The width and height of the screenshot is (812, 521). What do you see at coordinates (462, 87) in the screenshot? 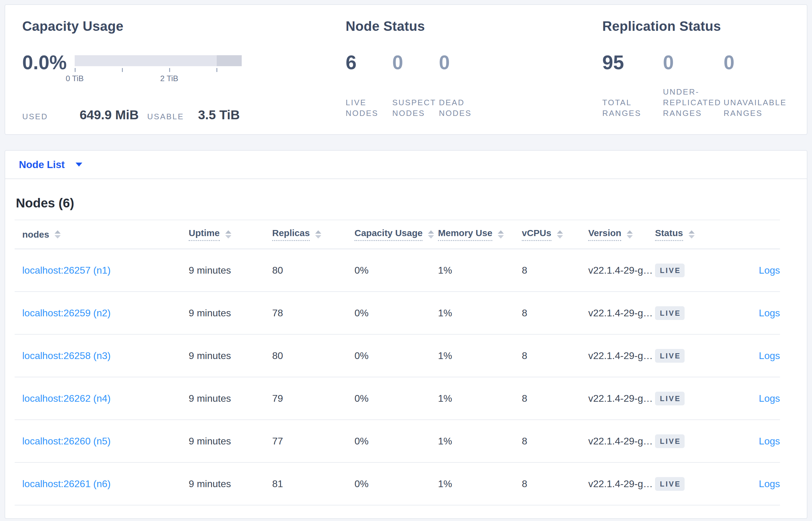
I see `stat-dead-nodes: 0DEADNODES` at bounding box center [462, 87].